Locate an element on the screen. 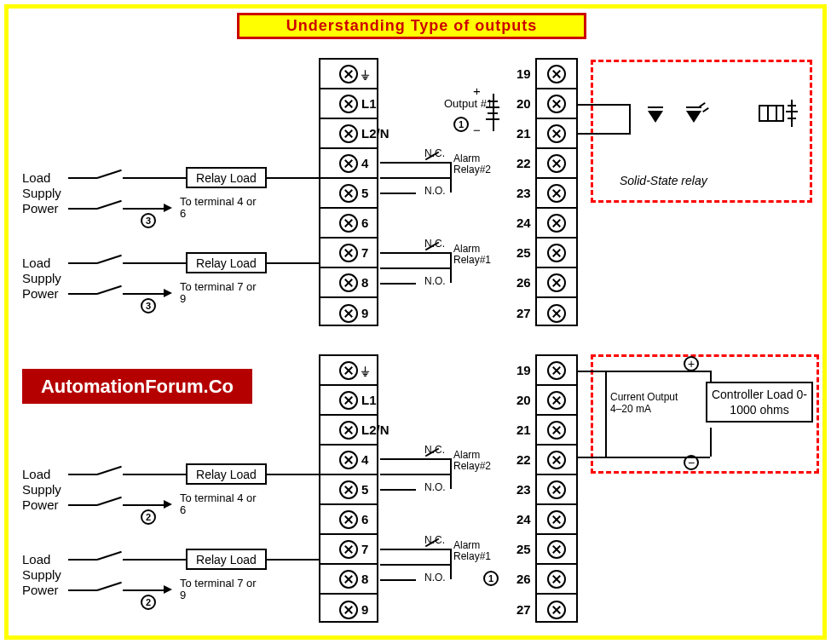 This screenshot has width=831, height=644. coil-icon is located at coordinates (771, 113).